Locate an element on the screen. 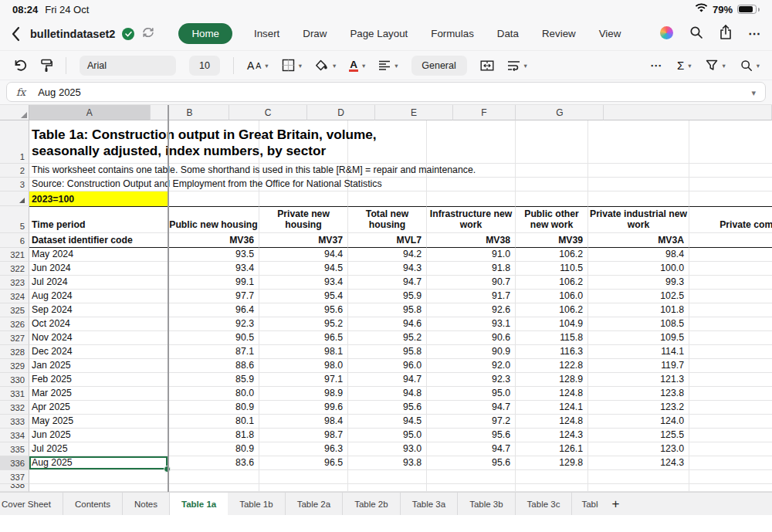  ribbon-tab: View is located at coordinates (610, 34).